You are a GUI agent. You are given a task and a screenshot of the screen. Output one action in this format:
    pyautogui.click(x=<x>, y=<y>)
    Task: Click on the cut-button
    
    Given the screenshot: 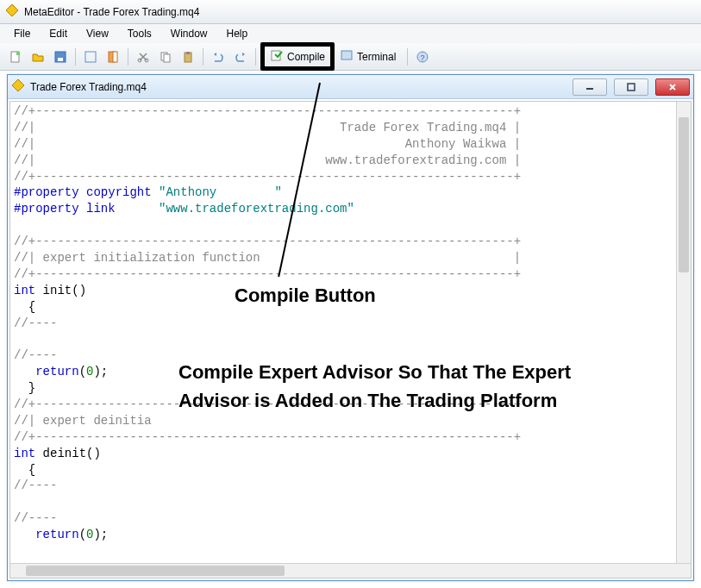 What is the action you would take?
    pyautogui.click(x=143, y=57)
    